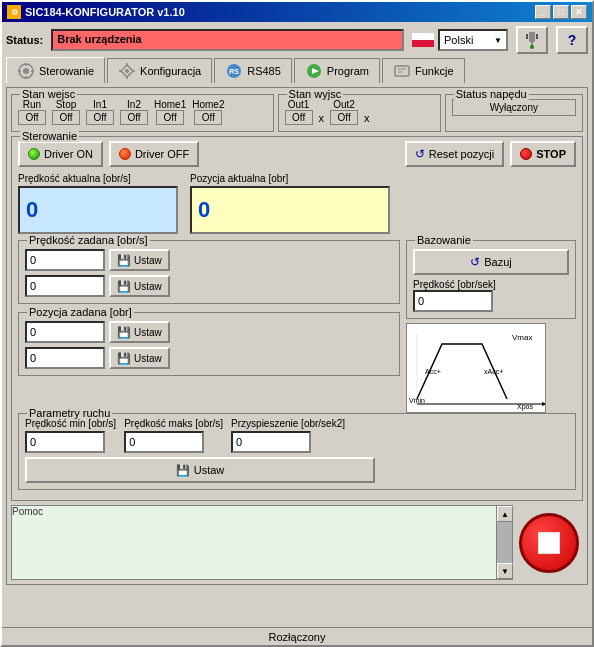  What do you see at coordinates (572, 40) in the screenshot?
I see `help-button: ?` at bounding box center [572, 40].